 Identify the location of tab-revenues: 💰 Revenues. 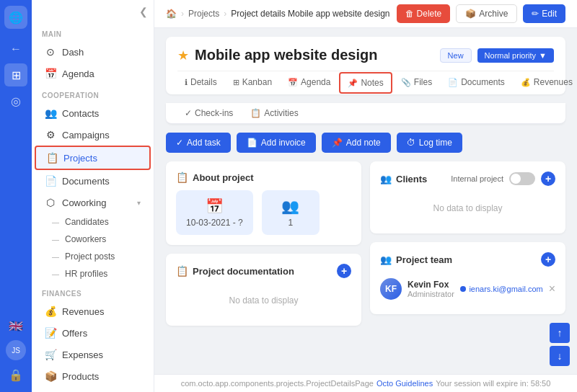
(545, 83).